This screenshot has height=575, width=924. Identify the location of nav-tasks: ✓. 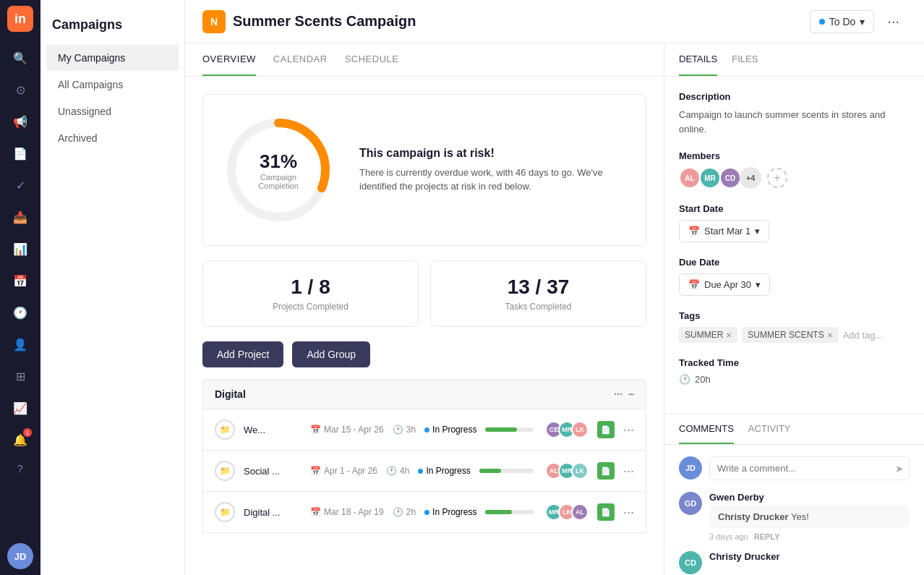
(20, 185).